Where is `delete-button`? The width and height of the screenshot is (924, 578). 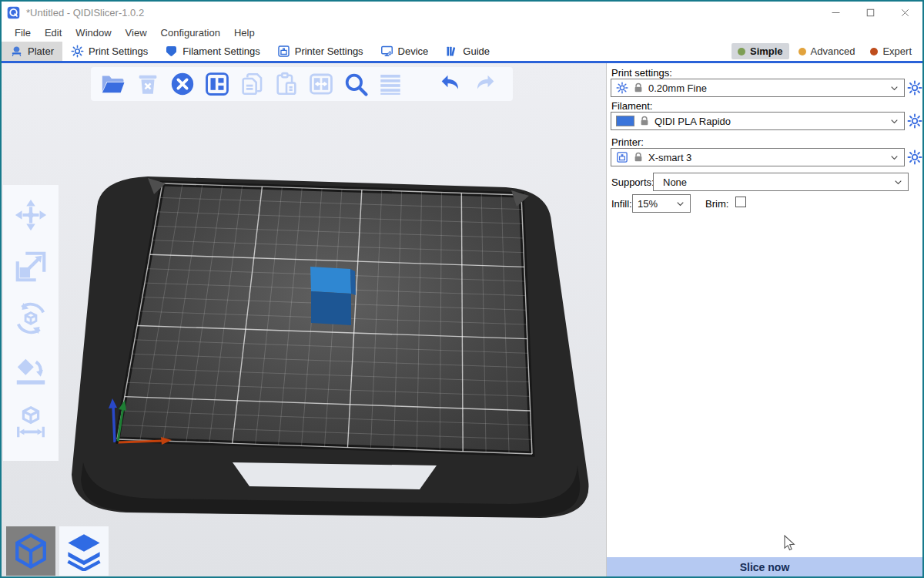
delete-button is located at coordinates (148, 84).